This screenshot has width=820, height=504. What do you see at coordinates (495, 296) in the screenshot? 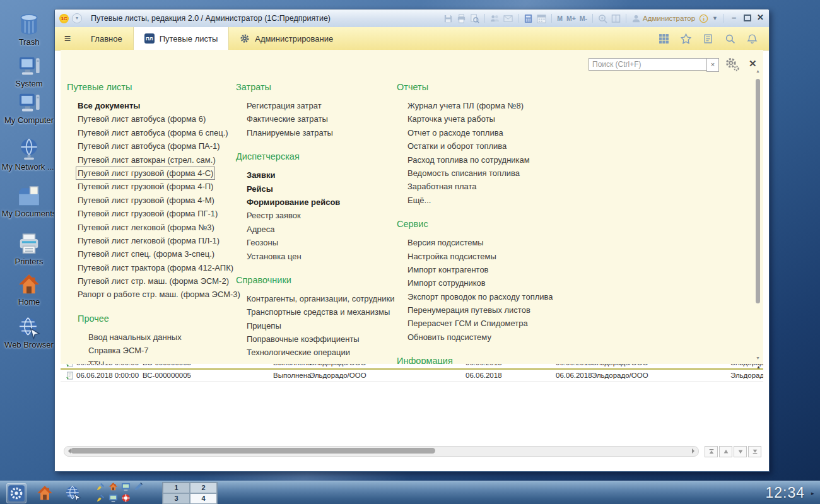
I see `menu-item: Экспорт проводок по расходу топлива` at bounding box center [495, 296].